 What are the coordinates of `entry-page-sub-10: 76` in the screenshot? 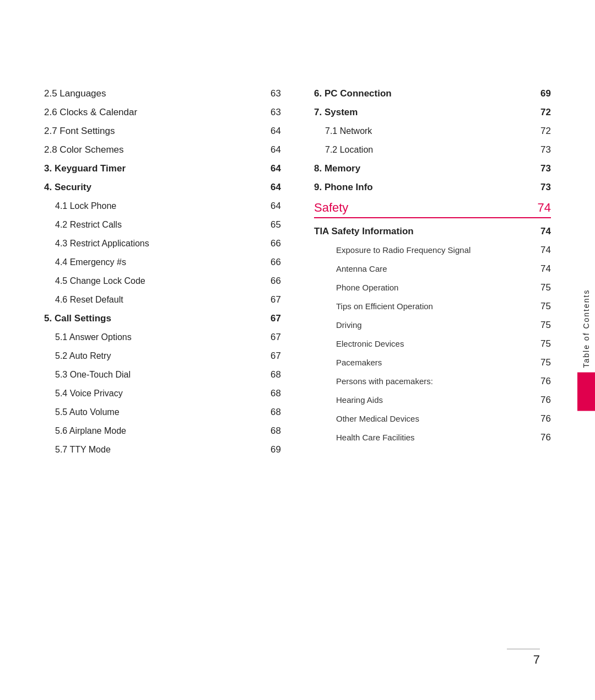 It's located at (543, 419).